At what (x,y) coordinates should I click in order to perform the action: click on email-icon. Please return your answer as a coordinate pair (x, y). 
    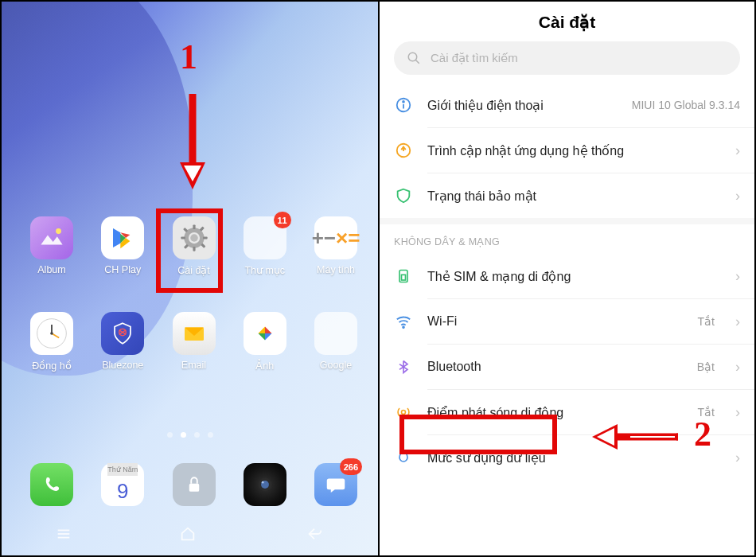
    Looking at the image, I should click on (194, 333).